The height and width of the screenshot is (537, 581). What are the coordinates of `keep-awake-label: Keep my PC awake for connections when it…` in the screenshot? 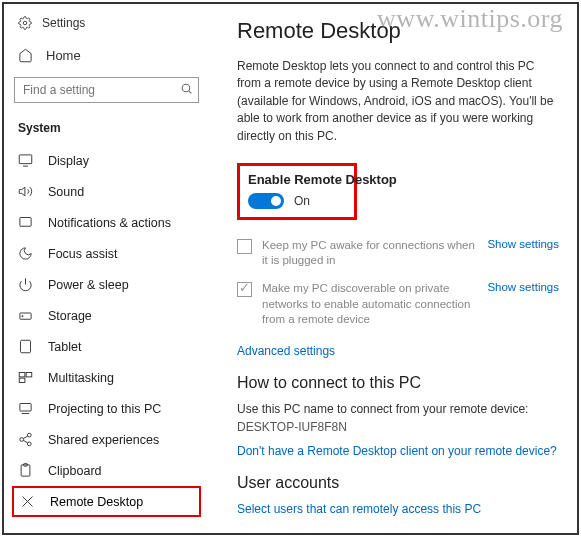 It's located at (374, 254).